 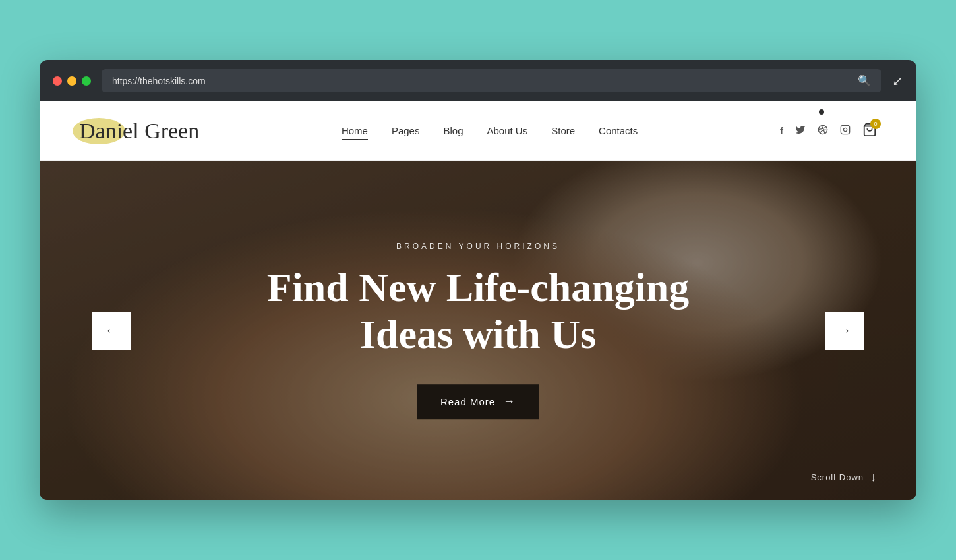 What do you see at coordinates (468, 402) in the screenshot?
I see `hero-cta-label: Read More` at bounding box center [468, 402].